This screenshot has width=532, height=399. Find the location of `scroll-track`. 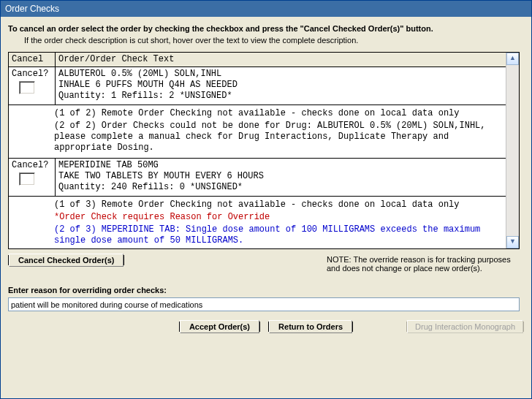

scroll-track is located at coordinates (513, 151).